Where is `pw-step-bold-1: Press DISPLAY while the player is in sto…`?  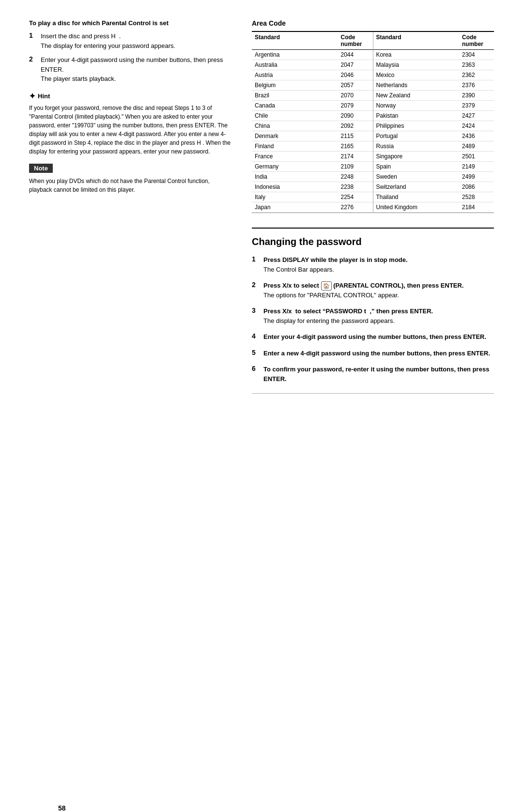 pw-step-bold-1: Press DISPLAY while the player is in sto… is located at coordinates (379, 260).